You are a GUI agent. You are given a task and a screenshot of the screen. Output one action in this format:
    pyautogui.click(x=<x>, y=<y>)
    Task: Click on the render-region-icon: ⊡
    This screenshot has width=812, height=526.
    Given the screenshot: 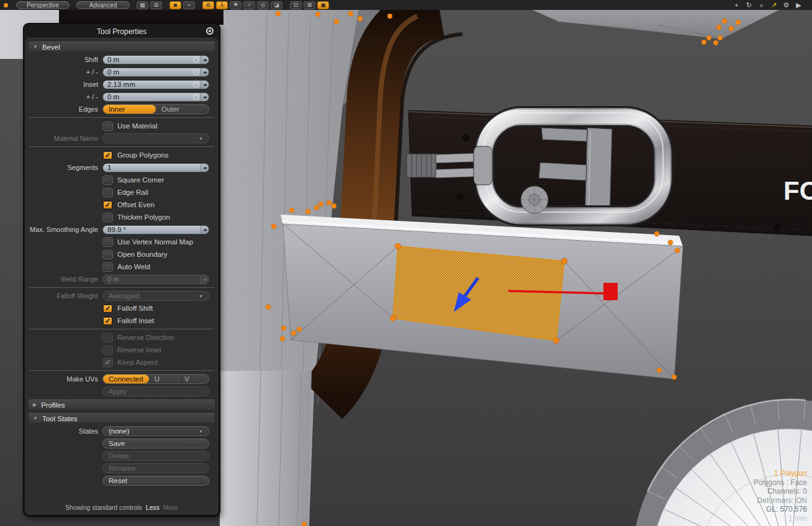 What is the action you would take?
    pyautogui.click(x=295, y=5)
    